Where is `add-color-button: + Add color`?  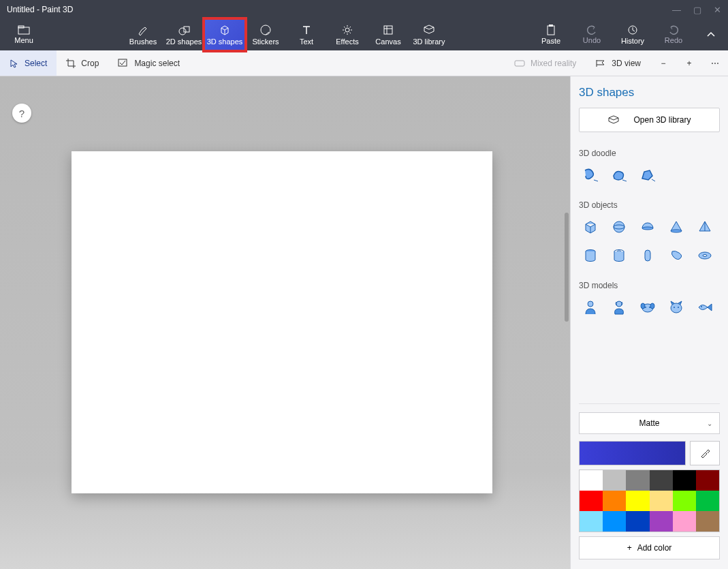
add-color-button: + Add color is located at coordinates (650, 548).